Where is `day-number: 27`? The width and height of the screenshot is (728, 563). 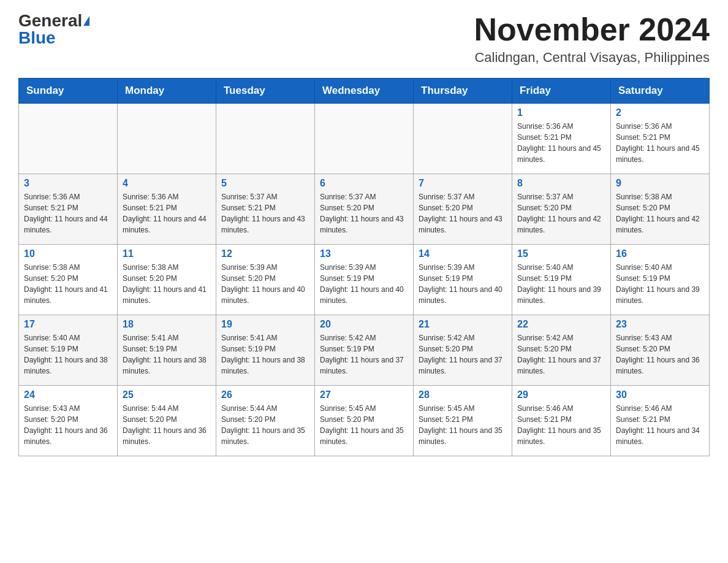
day-number: 27 is located at coordinates (364, 395).